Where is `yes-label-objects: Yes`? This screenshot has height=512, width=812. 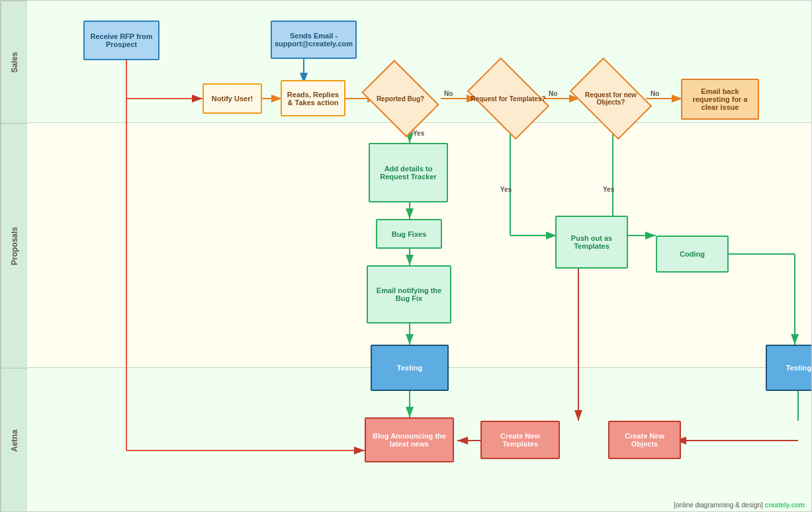
yes-label-objects: Yes is located at coordinates (609, 189).